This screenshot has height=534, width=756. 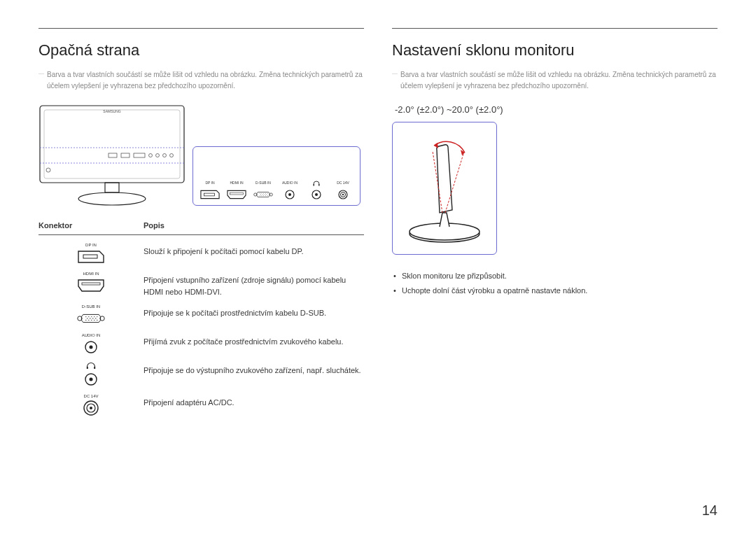 What do you see at coordinates (253, 312) in the screenshot?
I see `conn-desc: Připojuje se k počítači prostřednictvím …` at bounding box center [253, 312].